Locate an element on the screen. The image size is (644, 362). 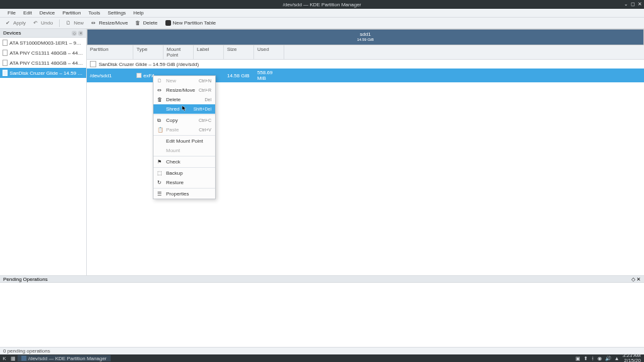
col-partition: Partition is located at coordinates (110, 52).